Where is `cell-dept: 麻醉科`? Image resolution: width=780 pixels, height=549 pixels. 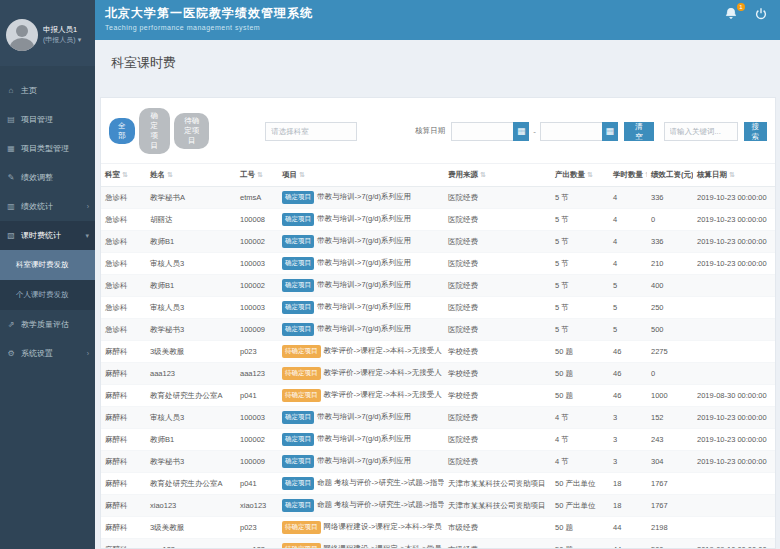 cell-dept: 麻醉科 is located at coordinates (124, 418).